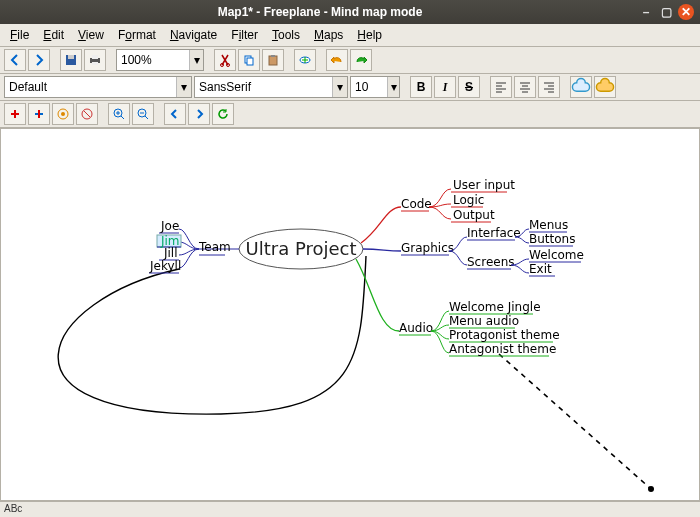  Describe the element at coordinates (305, 60) in the screenshot. I see `new-node-button` at that location.